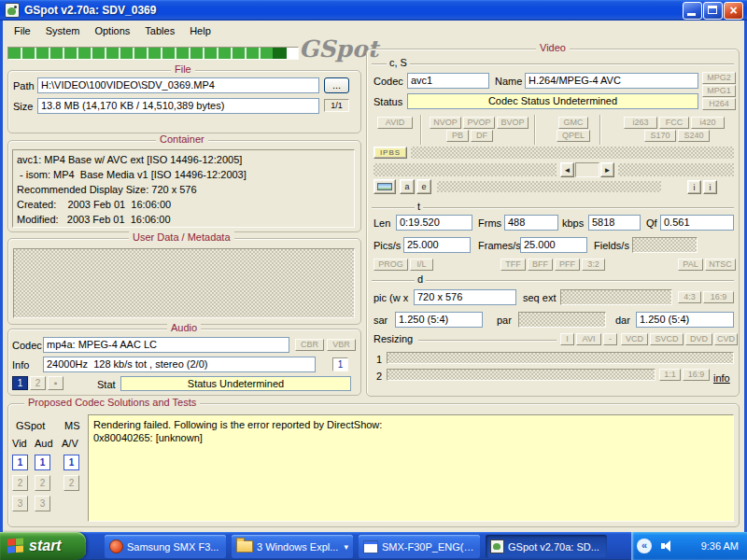 This screenshot has height=560, width=747. Describe the element at coordinates (722, 378) in the screenshot. I see `info-link: info` at that location.